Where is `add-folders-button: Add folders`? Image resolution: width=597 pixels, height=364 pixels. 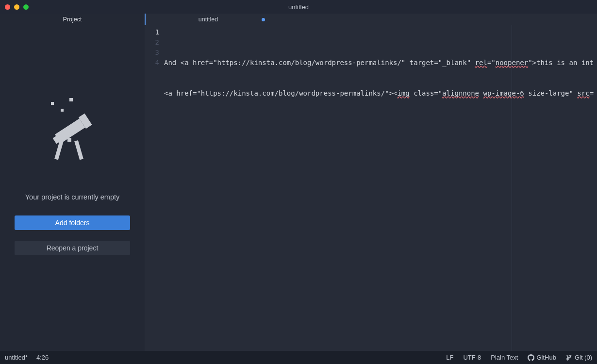
add-folders-button: Add folders is located at coordinates (72, 223).